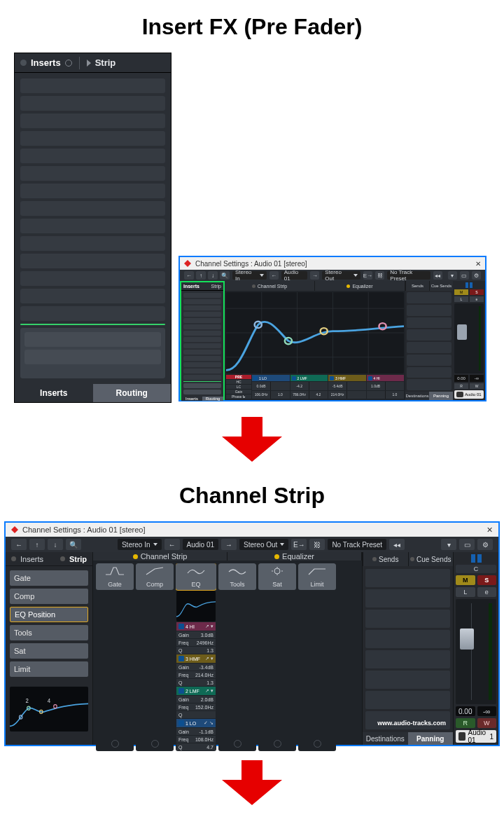 Image resolution: width=504 pixels, height=838 pixels. I want to click on band-q: 4.7, so click(206, 747).